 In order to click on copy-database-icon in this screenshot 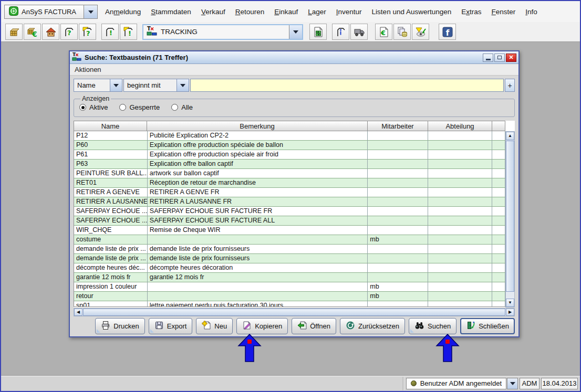, I will do `click(402, 31)`.